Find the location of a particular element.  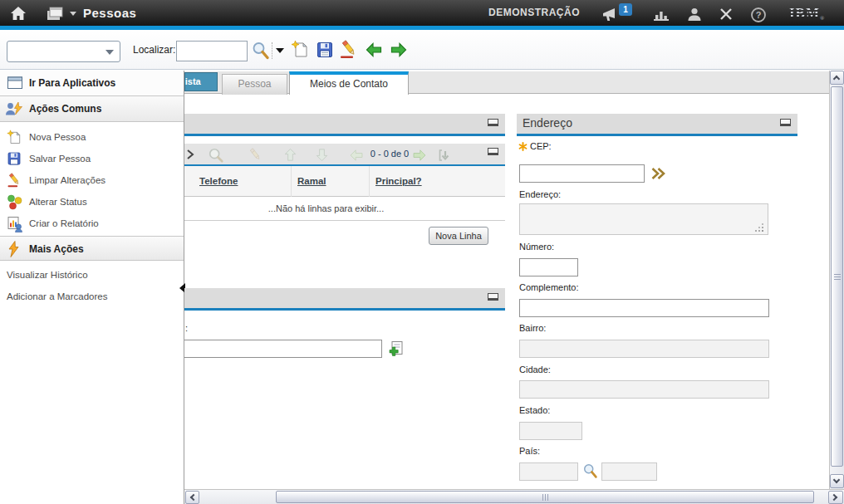

numero-input is located at coordinates (548, 267).